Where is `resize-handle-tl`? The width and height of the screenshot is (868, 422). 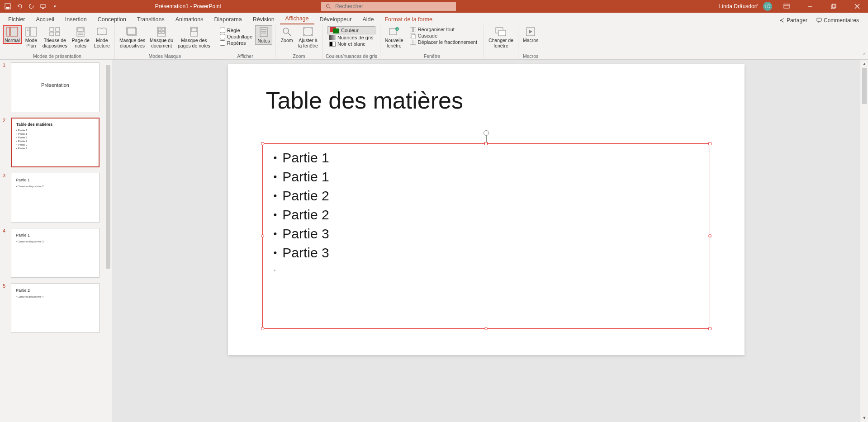 resize-handle-tl is located at coordinates (262, 144).